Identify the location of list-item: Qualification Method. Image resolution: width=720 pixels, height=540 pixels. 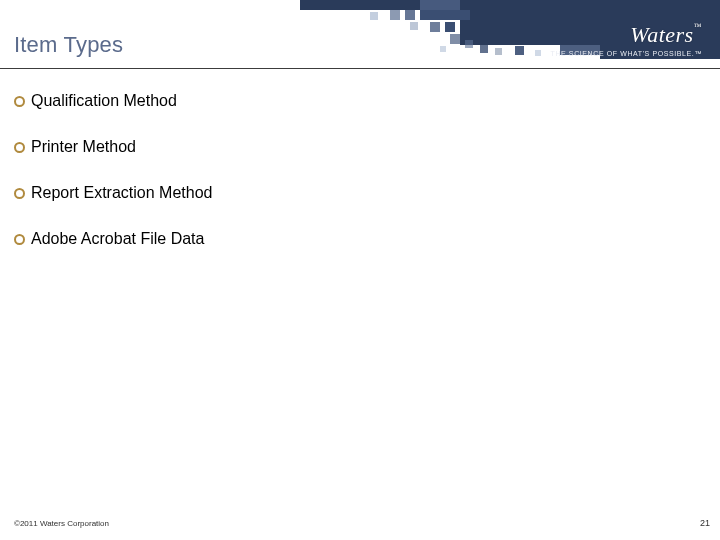
(113, 101).